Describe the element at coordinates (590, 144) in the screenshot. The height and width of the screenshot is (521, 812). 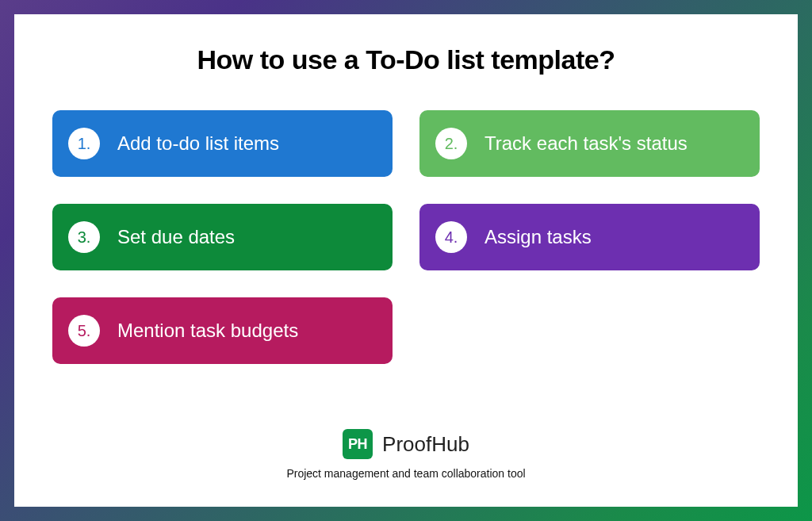
I see `step-card-2: 2. Track each task's status` at that location.